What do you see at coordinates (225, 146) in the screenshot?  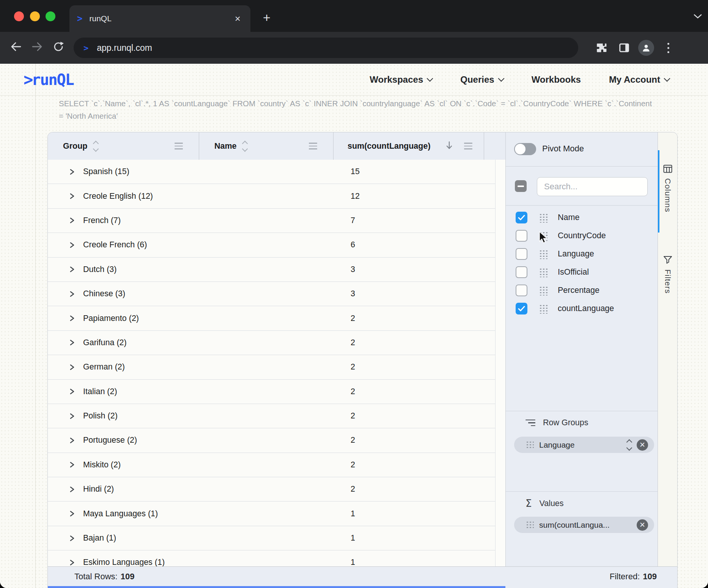 I see `column-header-name: Name` at bounding box center [225, 146].